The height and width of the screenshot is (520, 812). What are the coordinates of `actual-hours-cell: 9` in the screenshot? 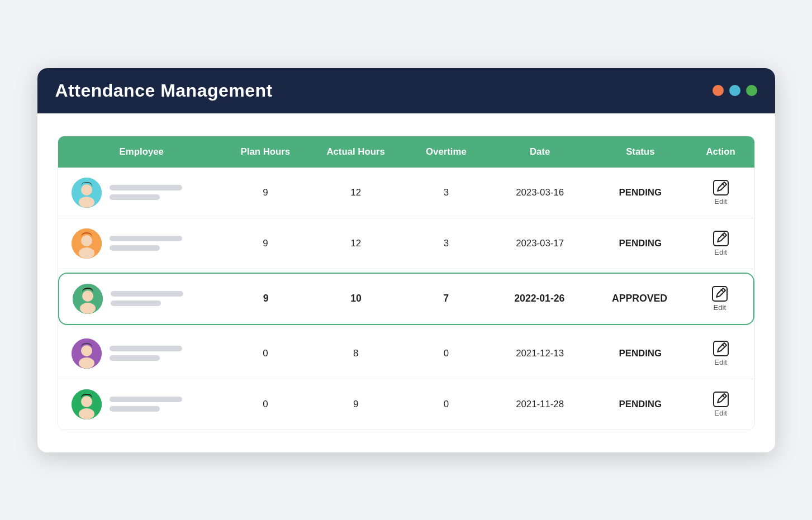 It's located at (356, 404).